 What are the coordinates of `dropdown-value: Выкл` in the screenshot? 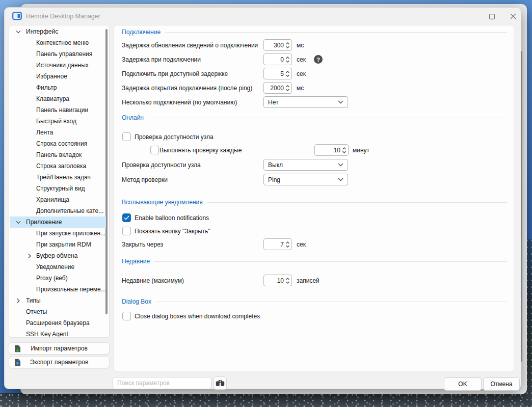 It's located at (303, 165).